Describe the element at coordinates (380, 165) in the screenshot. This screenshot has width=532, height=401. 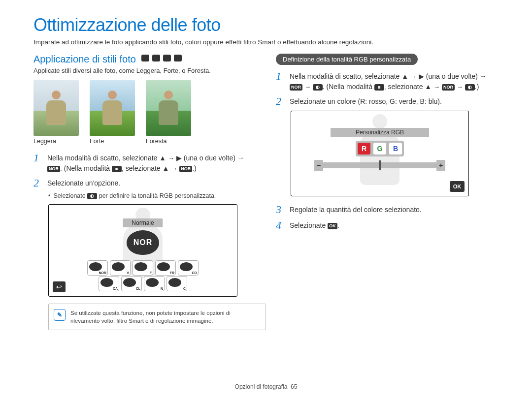
I see `slider-handle` at that location.